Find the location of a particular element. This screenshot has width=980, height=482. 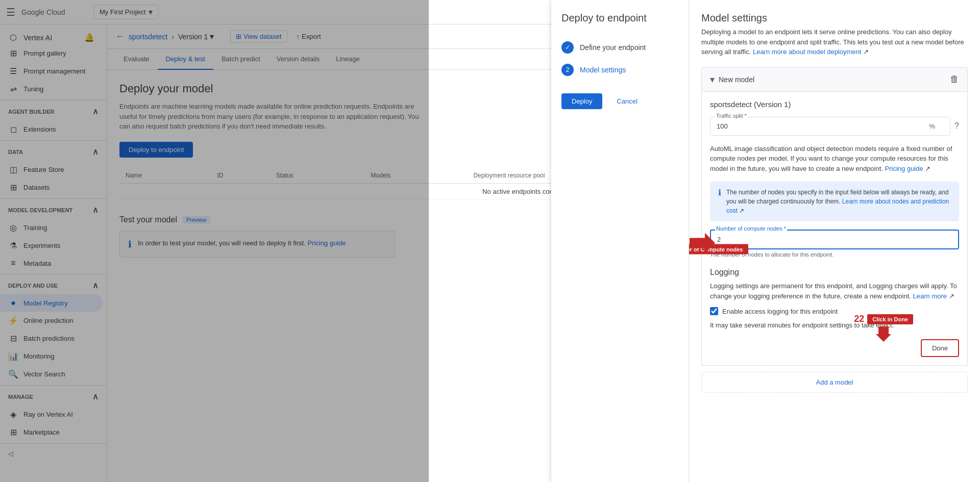

new-model-header: ▾ New model 🗑 is located at coordinates (835, 80).